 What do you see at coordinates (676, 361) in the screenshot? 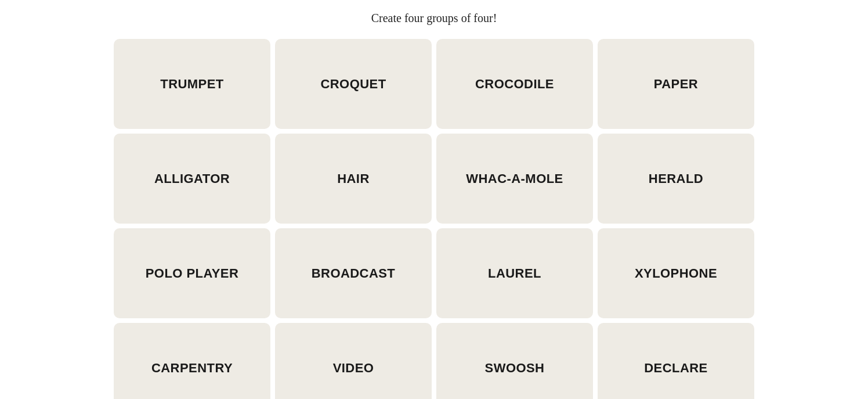
I see `tile-declare: DECLARE` at bounding box center [676, 361].